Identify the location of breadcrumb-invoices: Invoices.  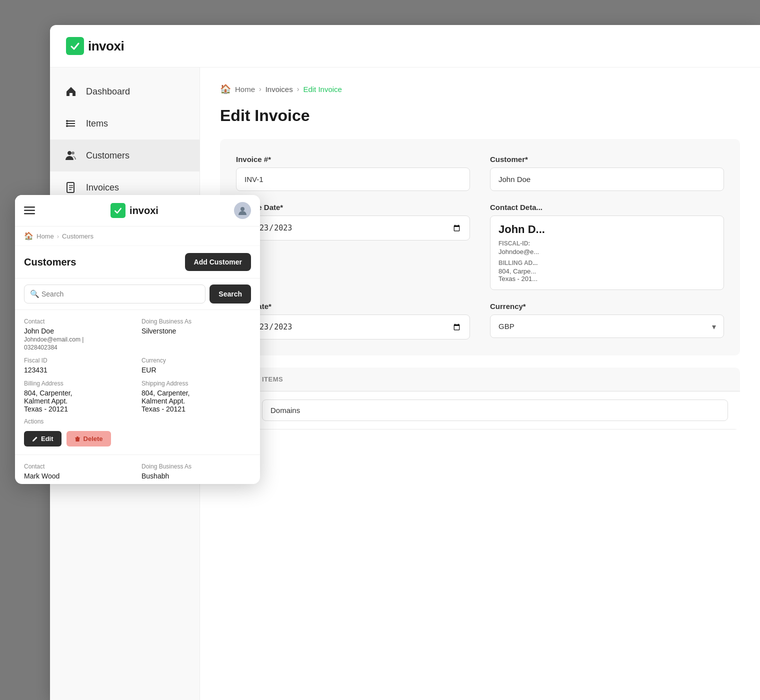
(279, 89).